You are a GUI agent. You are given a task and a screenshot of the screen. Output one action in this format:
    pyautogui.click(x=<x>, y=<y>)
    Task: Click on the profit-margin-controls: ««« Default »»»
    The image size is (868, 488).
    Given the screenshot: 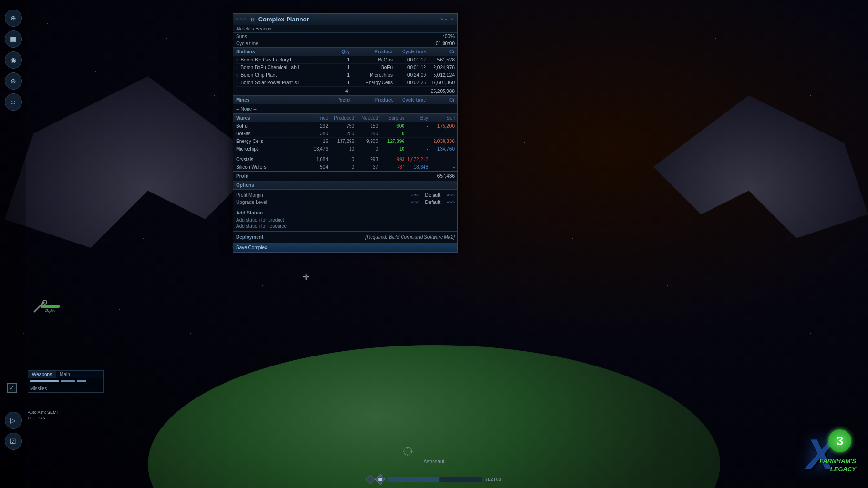 What is the action you would take?
    pyautogui.click(x=433, y=195)
    